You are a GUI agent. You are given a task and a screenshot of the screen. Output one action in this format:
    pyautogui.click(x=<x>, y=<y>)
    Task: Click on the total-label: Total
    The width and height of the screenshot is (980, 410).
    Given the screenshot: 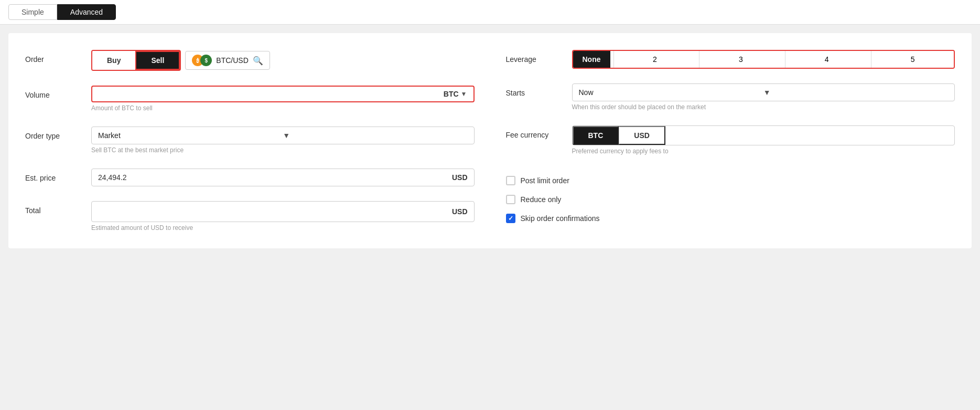 What is the action you would take?
    pyautogui.click(x=54, y=208)
    